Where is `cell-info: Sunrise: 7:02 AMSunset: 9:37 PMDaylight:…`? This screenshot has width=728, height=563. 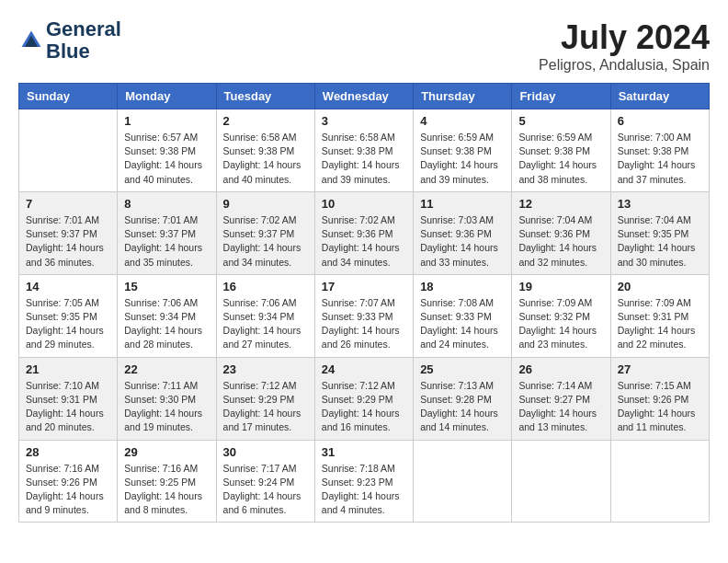 cell-info: Sunrise: 7:02 AMSunset: 9:37 PMDaylight:… is located at coordinates (266, 241).